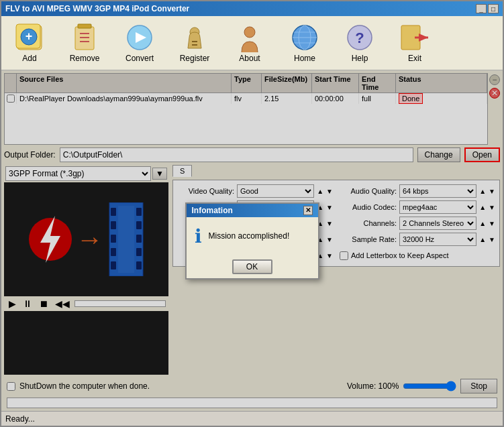 This screenshot has width=504, height=427. I want to click on dialog-body: ℹ Mission accomplished!, so click(252, 236).